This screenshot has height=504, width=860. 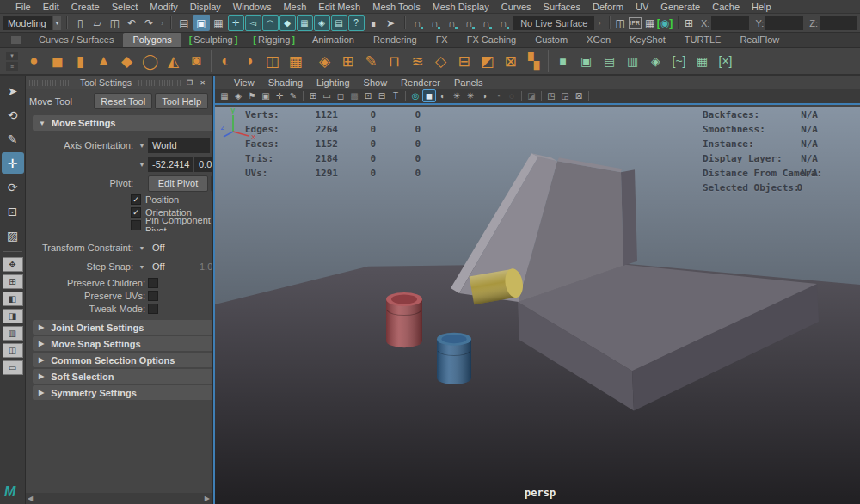 What do you see at coordinates (356, 23) in the screenshot?
I see `quick-help-icon: ?` at bounding box center [356, 23].